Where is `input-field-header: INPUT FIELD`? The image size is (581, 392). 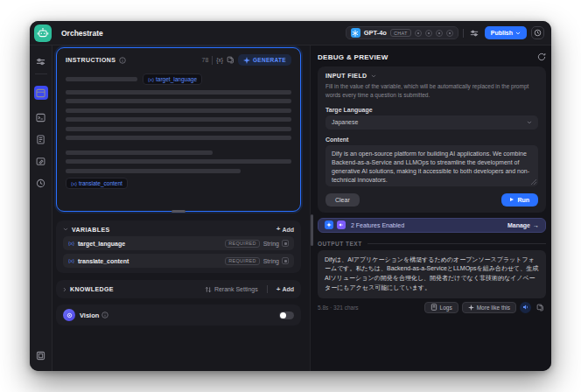 input-field-header: INPUT FIELD is located at coordinates (432, 75).